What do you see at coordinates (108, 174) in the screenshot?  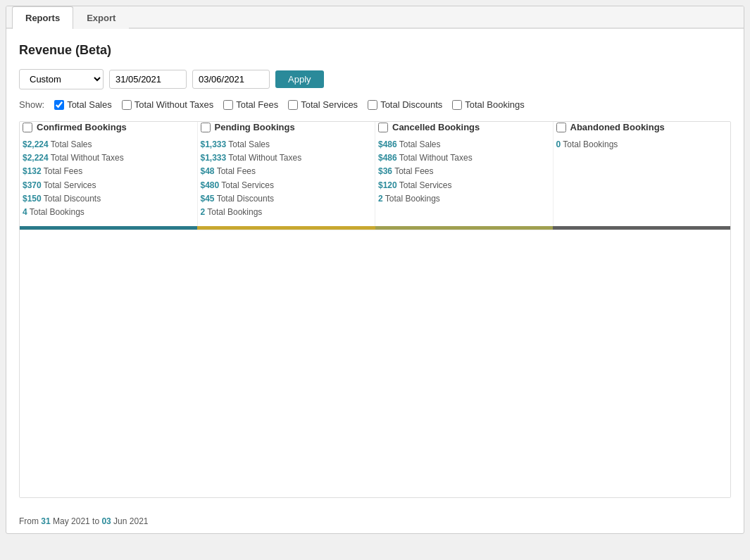 I see `confirmed-bookings-card: Confirmed Bookings $2,224 Total Sales $2…` at bounding box center [108, 174].